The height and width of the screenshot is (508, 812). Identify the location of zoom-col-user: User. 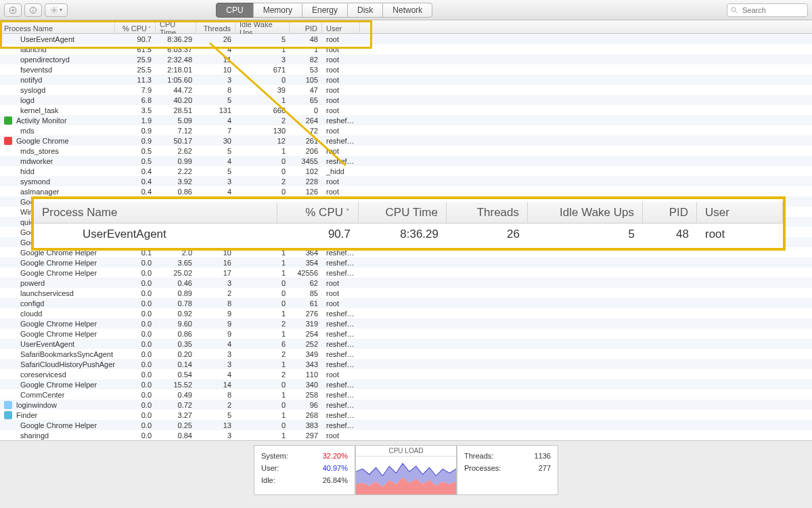
(740, 213).